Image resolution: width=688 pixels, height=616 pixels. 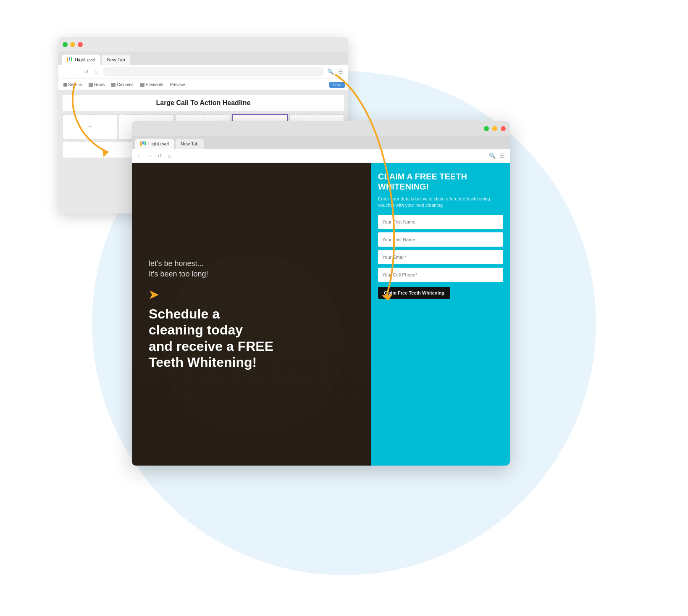 I want to click on columns-icon, so click(x=113, y=85).